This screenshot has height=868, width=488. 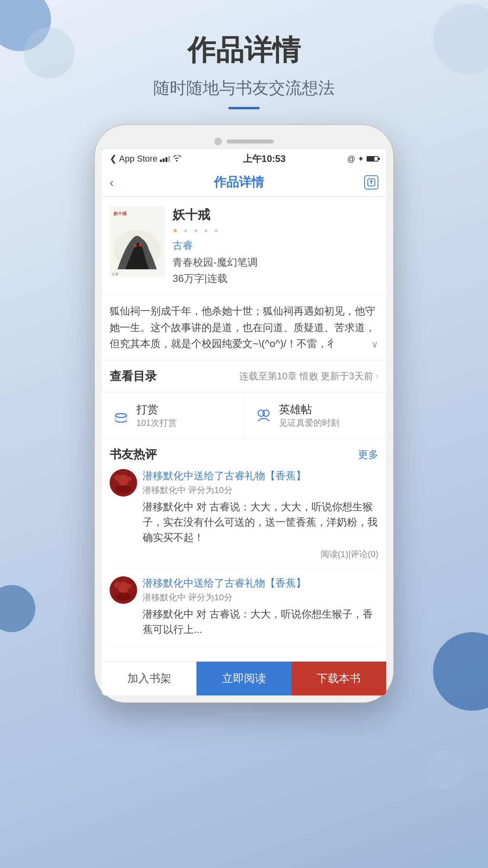 What do you see at coordinates (261, 554) in the screenshot?
I see `review-stats-1: 阅读(1)|评论(0)` at bounding box center [261, 554].